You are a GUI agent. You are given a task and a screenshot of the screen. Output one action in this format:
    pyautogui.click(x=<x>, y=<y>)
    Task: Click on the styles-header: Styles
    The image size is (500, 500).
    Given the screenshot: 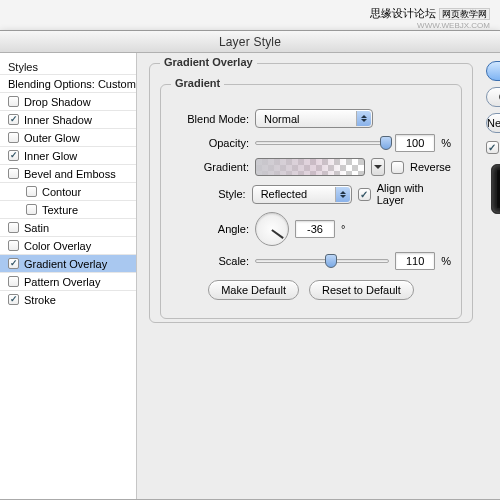 What is the action you would take?
    pyautogui.click(x=68, y=66)
    